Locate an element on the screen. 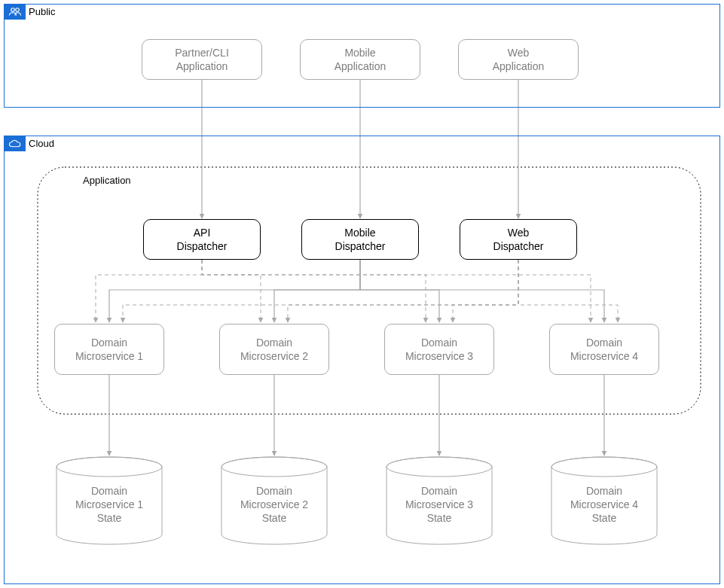 This screenshot has width=724, height=588. dispatcher-api: APIDispatcher is located at coordinates (202, 239).